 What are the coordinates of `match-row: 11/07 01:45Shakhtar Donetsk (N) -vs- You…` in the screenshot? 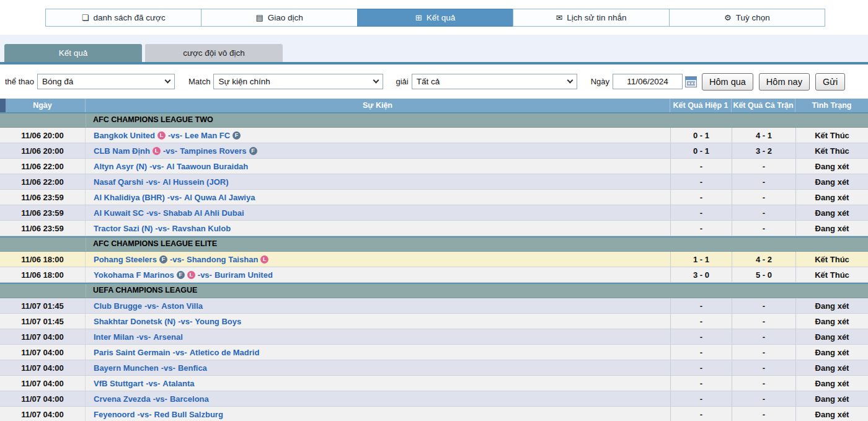 It's located at (434, 321).